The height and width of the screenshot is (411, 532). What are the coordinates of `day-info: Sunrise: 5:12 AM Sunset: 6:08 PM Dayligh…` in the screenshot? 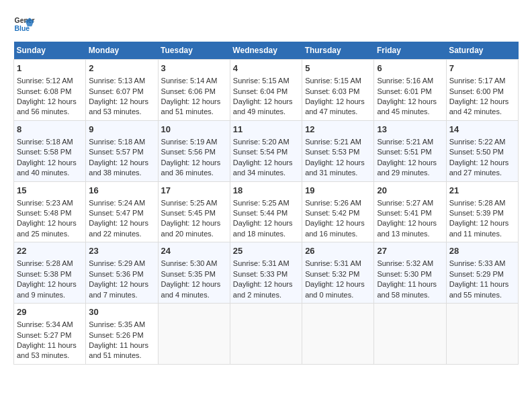 It's located at (50, 97).